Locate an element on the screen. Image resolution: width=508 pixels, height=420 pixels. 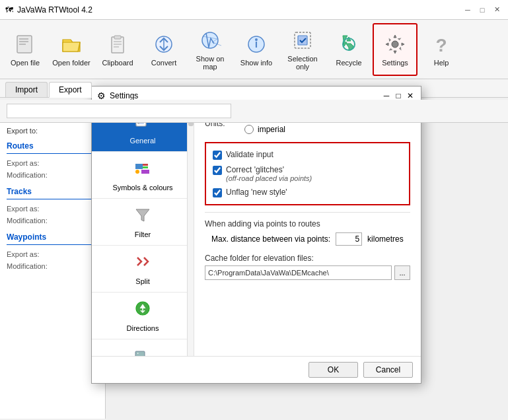
sidebar-scrollbar is located at coordinates (190, 230).